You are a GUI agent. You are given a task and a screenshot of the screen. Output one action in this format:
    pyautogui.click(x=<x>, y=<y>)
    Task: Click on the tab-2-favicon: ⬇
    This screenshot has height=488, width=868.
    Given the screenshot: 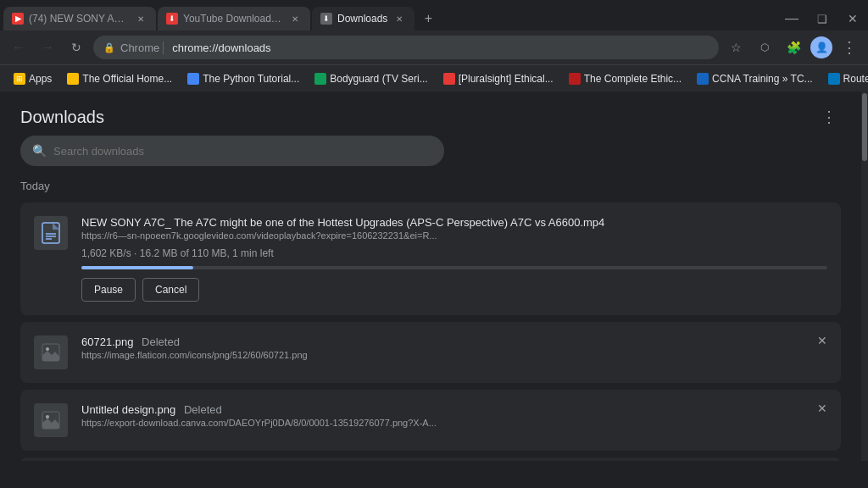 What is the action you would take?
    pyautogui.click(x=172, y=19)
    